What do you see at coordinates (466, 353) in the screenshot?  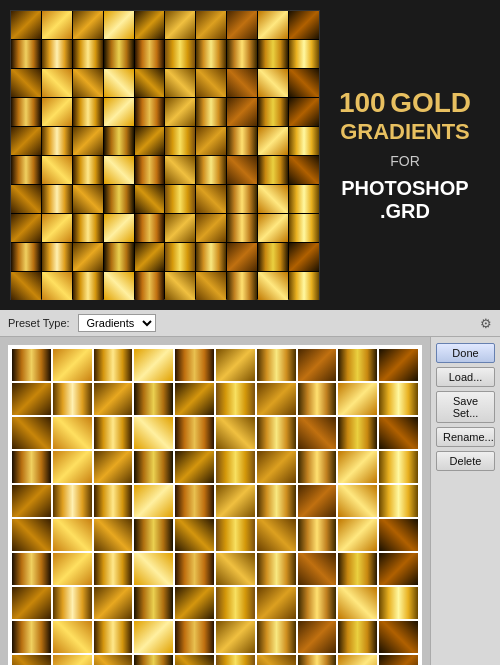 I see `done-button: Done` at bounding box center [466, 353].